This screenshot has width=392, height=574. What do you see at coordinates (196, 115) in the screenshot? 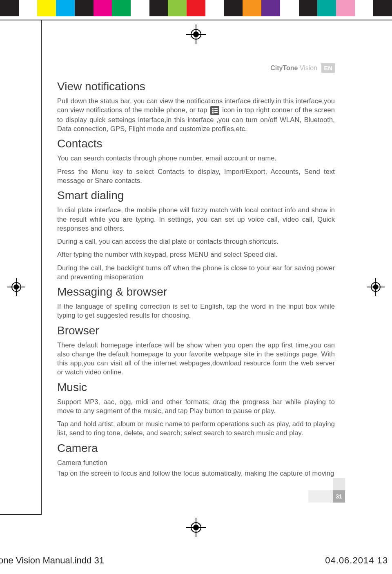
I see `body-text: Pull down the status bar, you can view t…` at bounding box center [196, 115].